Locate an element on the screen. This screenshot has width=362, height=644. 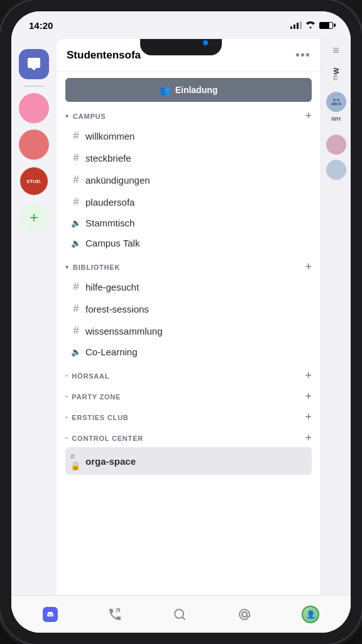
add-server-icon: + is located at coordinates (34, 218).